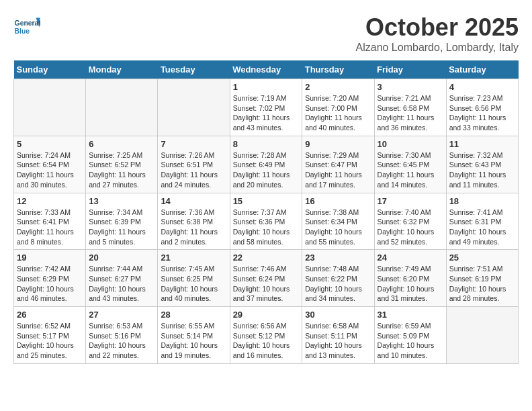  Describe the element at coordinates (266, 222) in the screenshot. I see `calendar-cell: 15Sunrise: 7:37 AM Sunset: 6:36 PM Dayli…` at that location.